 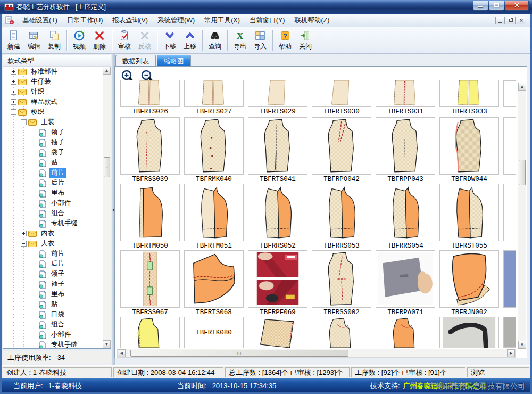 What do you see at coordinates (342, 94) in the screenshot?
I see `thumbnail-TBFRTS030` at bounding box center [342, 94].